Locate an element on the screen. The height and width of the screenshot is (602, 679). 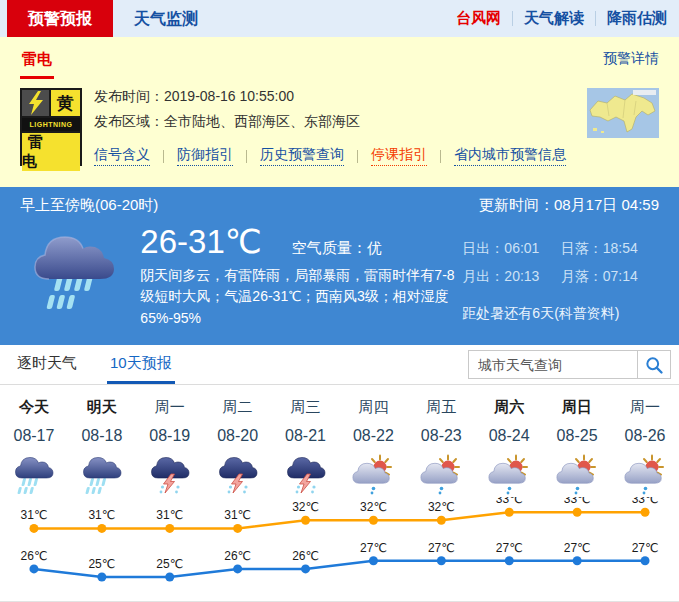
link-weather-interpretation: 天气解读 is located at coordinates (554, 18).